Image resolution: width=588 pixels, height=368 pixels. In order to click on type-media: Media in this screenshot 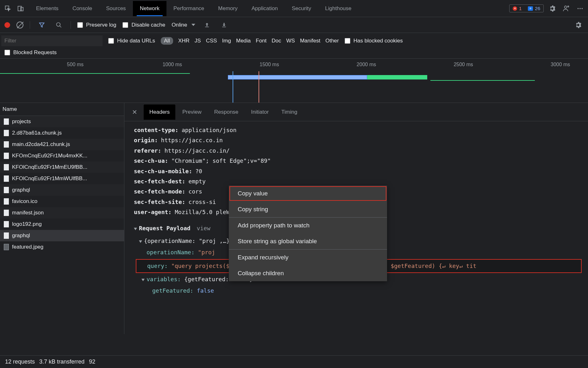, I will do `click(243, 41)`.